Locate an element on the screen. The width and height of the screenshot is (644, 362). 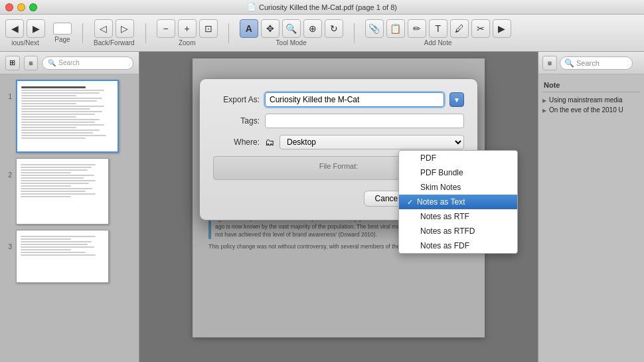
right-sidebar: ≡ 🔍 Search Note ▶ Using mainstream media… is located at coordinates (591, 207).